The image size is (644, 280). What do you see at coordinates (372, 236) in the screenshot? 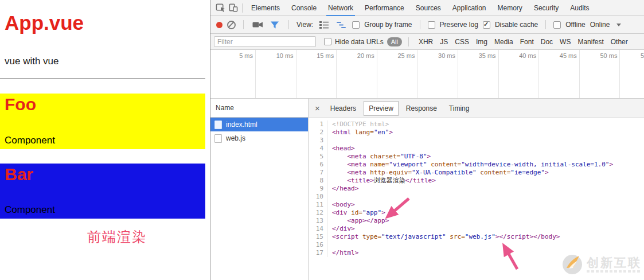
I see `code-token: type=` at bounding box center [372, 236].